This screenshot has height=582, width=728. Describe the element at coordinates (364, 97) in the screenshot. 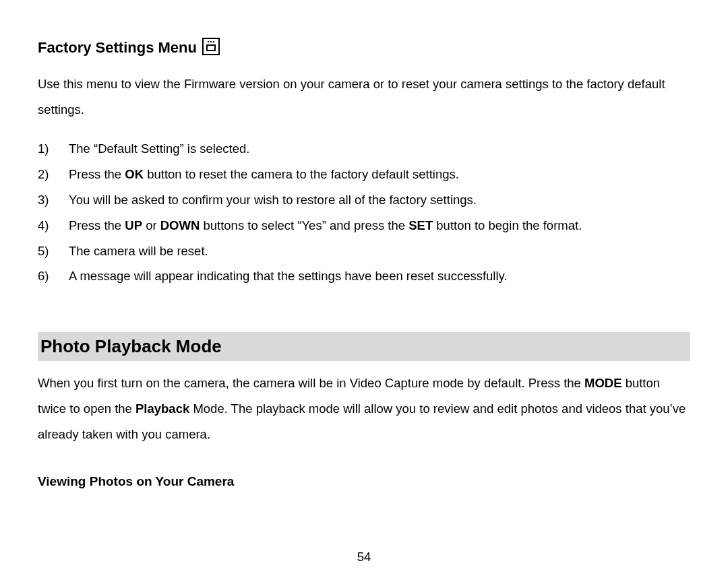

I see `factory-settings-intro: Use this menu to view the Firmware versi…` at that location.